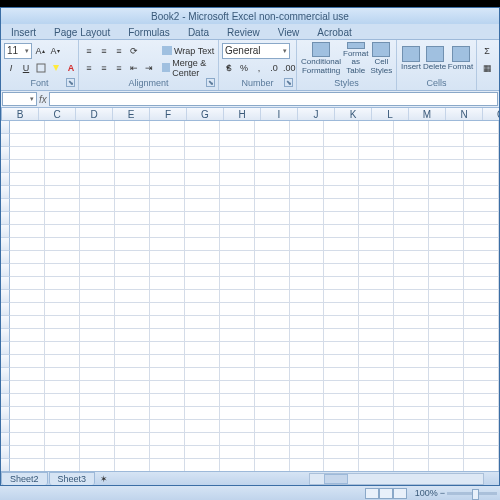 This screenshot has width=500, height=500. I want to click on zoom-slider, so click(472, 494).